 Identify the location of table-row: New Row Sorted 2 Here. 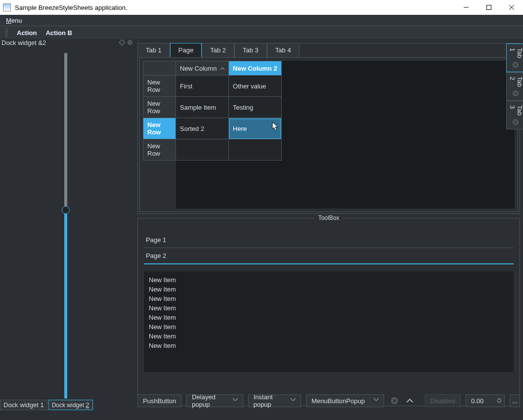
(213, 128).